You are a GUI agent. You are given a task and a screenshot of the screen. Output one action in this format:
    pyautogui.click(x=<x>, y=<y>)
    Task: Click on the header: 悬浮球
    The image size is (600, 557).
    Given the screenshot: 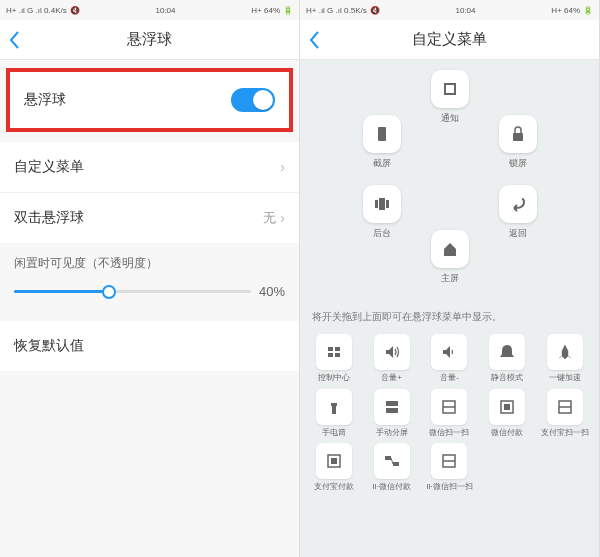 What is the action you would take?
    pyautogui.click(x=150, y=40)
    